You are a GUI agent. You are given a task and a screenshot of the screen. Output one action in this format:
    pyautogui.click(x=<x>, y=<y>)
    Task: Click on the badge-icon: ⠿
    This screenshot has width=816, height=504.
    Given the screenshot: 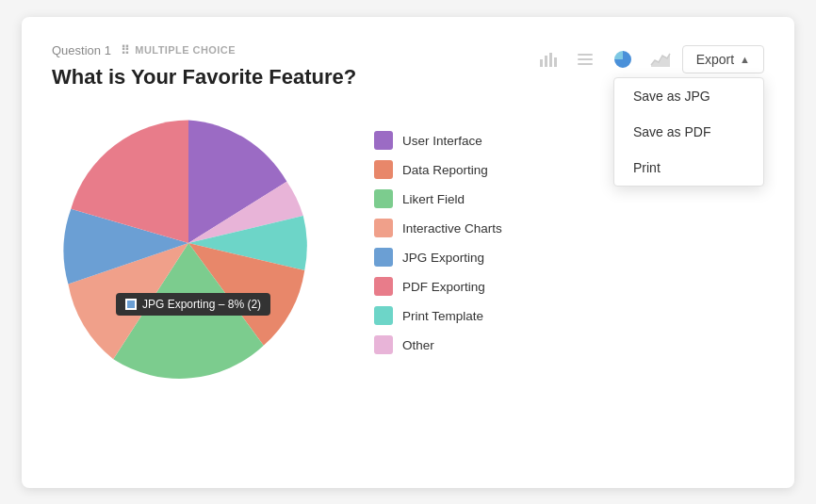 What is the action you would take?
    pyautogui.click(x=125, y=51)
    